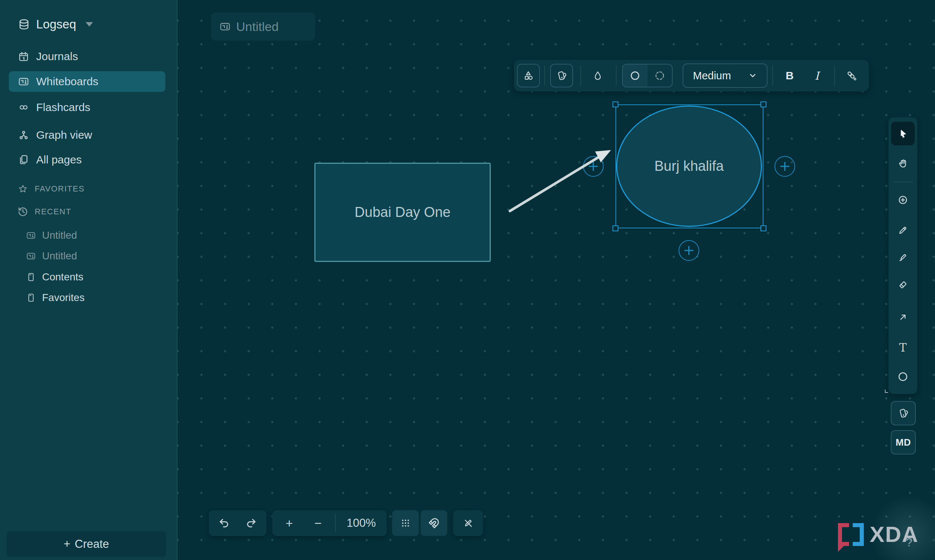  I want to click on zoom-level-value: 100%, so click(361, 523).